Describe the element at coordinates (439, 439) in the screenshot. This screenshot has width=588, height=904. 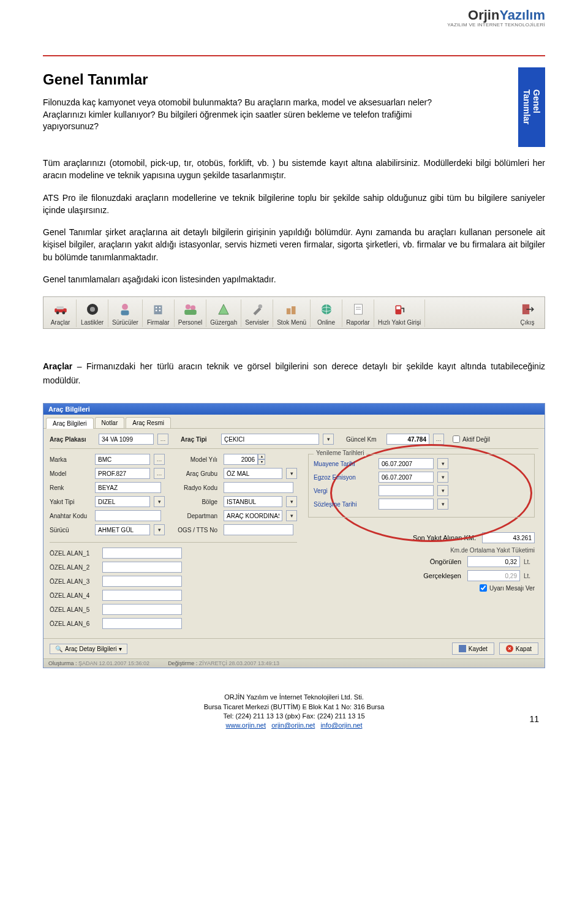
I see `km-lookup-button: …` at that location.